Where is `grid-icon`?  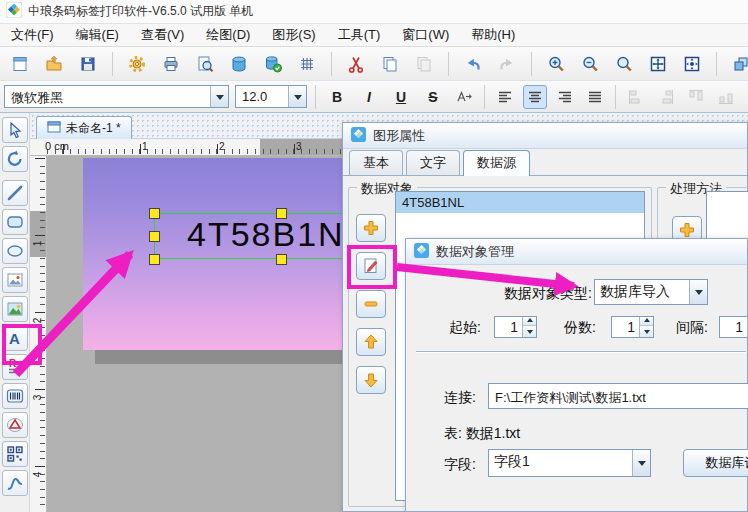 grid-icon is located at coordinates (307, 64).